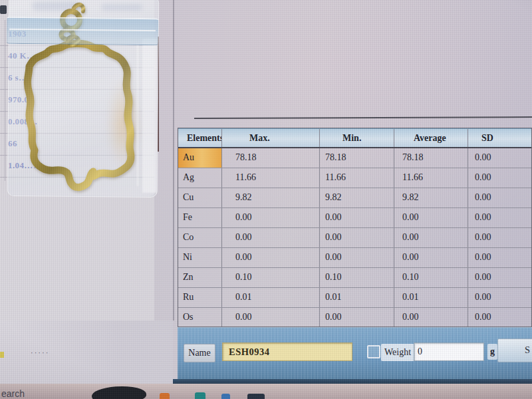 Image resolution: width=532 pixels, height=399 pixels. Describe the element at coordinates (271, 158) in the screenshot. I see `max-cell: 78.18` at that location.